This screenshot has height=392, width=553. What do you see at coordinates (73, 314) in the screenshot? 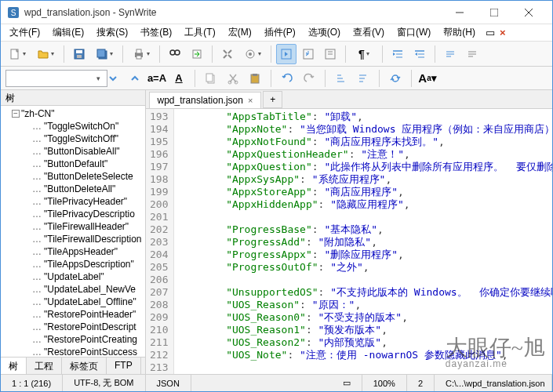
I see `tree-item: "RestorePointHeader"` at bounding box center [73, 314].